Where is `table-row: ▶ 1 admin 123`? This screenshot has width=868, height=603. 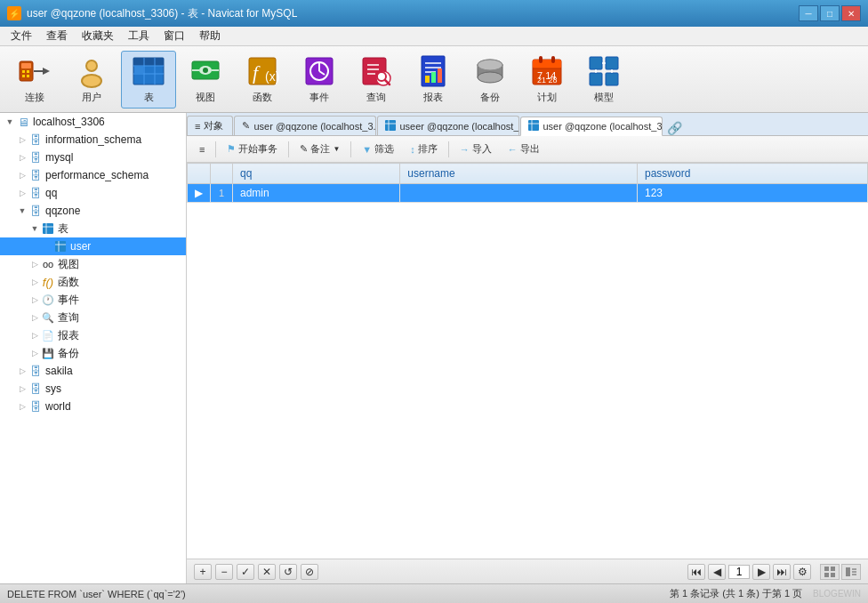
table-row: ▶ 1 admin 123 is located at coordinates (528, 194).